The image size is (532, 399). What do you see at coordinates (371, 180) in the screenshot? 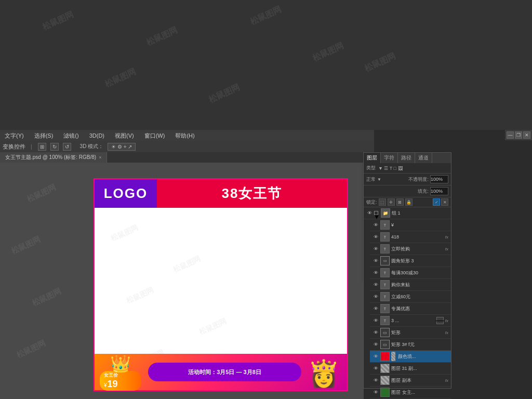
I see `blend-label: 正常` at bounding box center [371, 180].